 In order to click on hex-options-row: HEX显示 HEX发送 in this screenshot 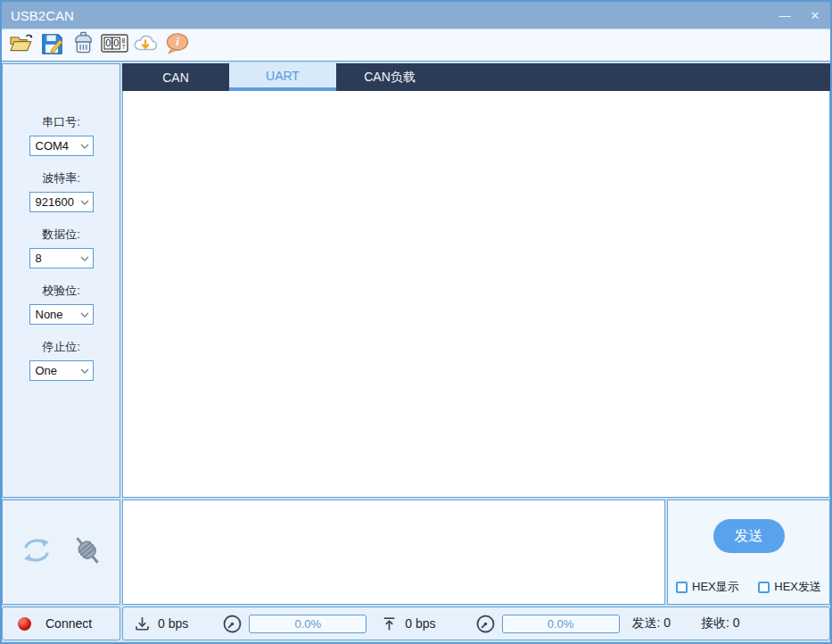, I will do `click(749, 587)`.